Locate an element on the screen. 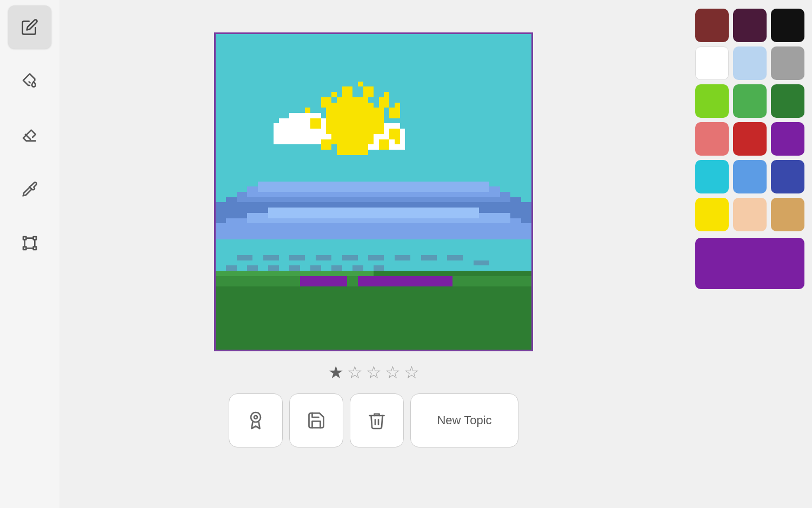 This screenshot has width=812, height=508. color-swatch-purple is located at coordinates (788, 139).